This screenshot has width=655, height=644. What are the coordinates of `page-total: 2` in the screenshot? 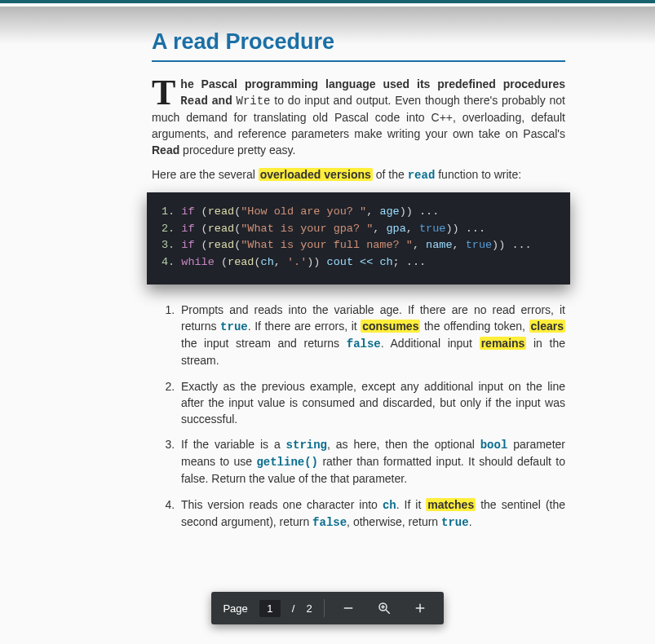 It's located at (308, 608).